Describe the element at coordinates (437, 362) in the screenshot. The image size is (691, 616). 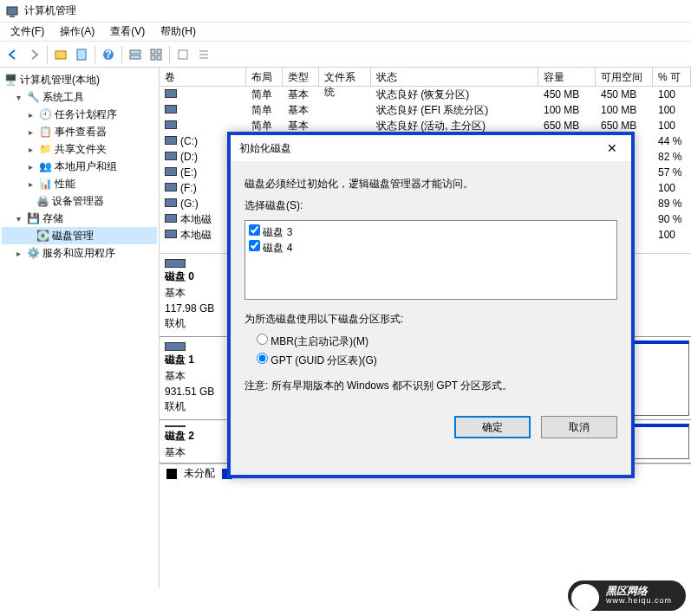
I see `gpt-radio: GPT (GUID 分区表)(G)` at that location.